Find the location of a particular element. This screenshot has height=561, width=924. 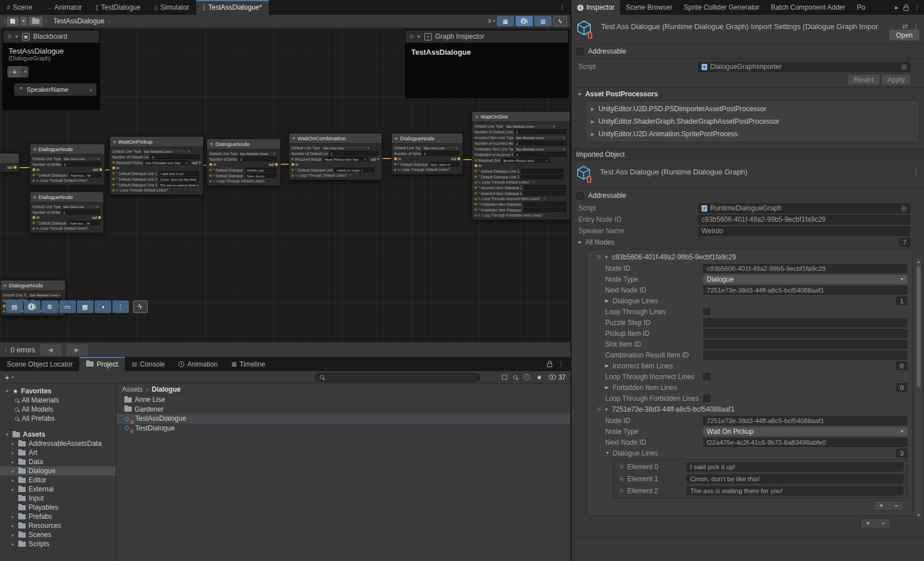

text-field: f22a475e-4c2f-41c6-9b73-6a83498abfe0 is located at coordinates (805, 442).